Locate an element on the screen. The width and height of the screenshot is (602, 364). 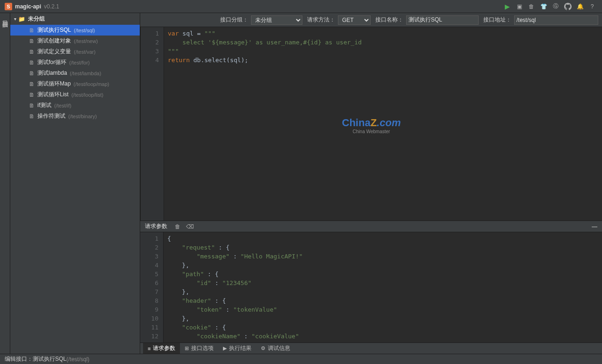
sidebar-item: 🗎测试执行SQL(/test/sql) is located at coordinates (75, 30).